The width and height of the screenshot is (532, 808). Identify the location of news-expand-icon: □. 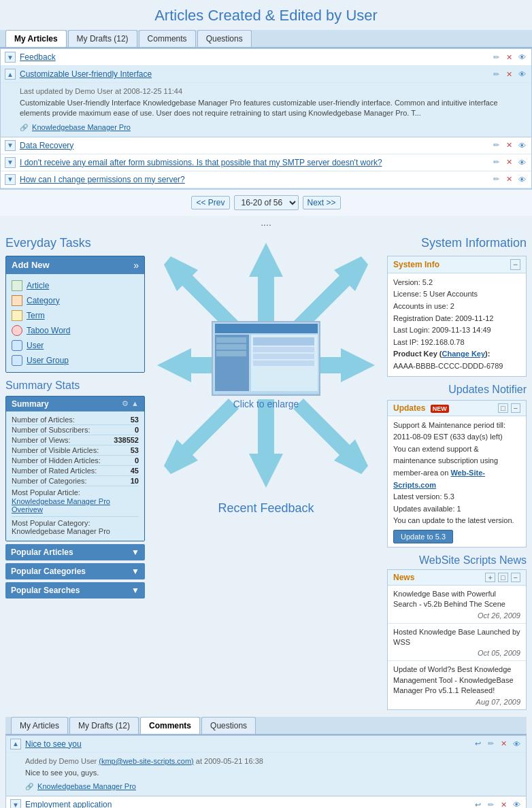
(503, 577).